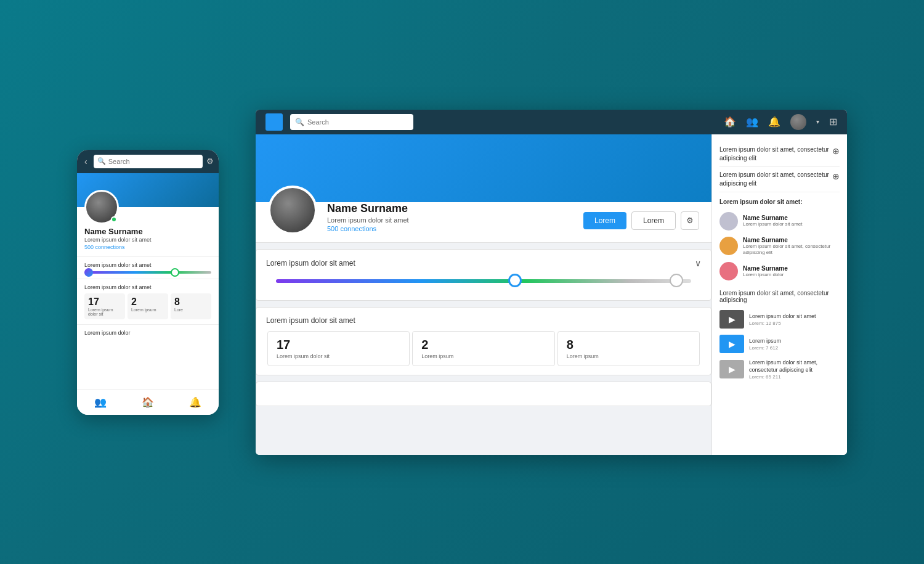 Image resolution: width=924 pixels, height=564 pixels. Describe the element at coordinates (732, 369) in the screenshot. I see `sidebar-play-icon-2: ▶` at that location.